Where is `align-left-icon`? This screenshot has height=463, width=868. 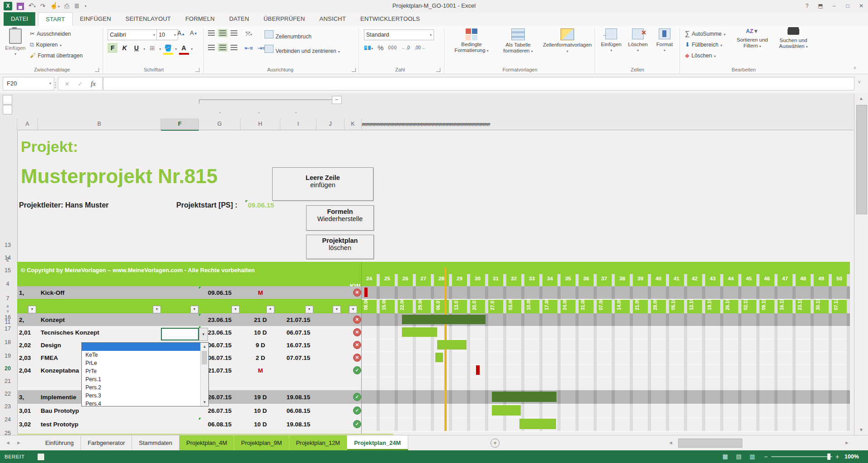
align-left-icon is located at coordinates (212, 47).